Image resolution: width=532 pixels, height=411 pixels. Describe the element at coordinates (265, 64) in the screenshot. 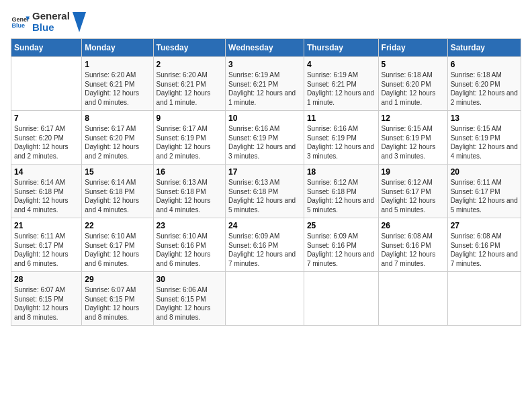

I see `day-number: 3` at that location.